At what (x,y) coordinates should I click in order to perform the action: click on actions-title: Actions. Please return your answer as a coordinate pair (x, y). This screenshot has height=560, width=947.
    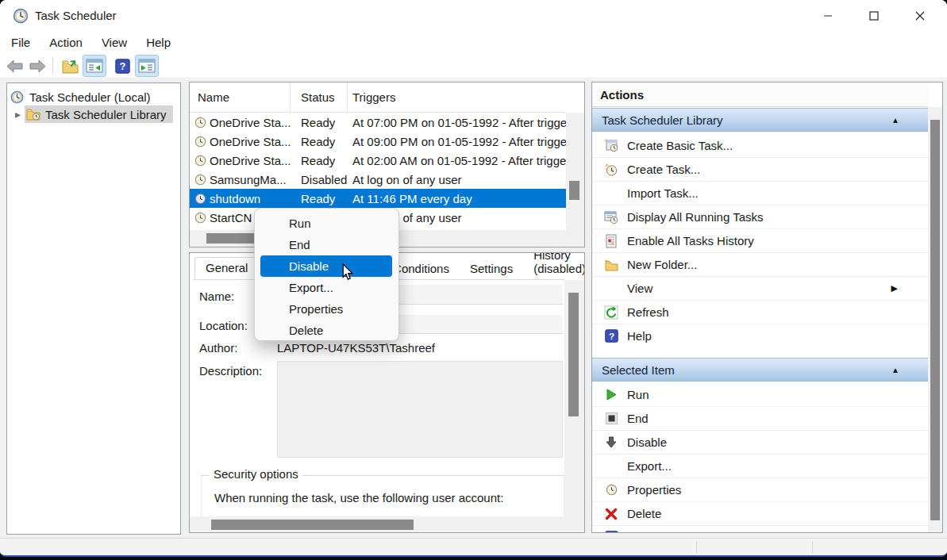
    Looking at the image, I should click on (622, 95).